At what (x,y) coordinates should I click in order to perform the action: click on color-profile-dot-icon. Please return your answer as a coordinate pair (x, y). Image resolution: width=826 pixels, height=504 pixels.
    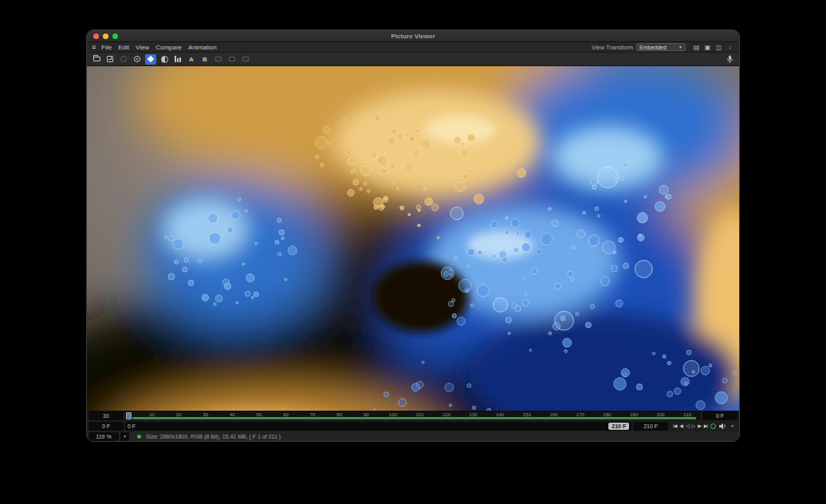
    Looking at the image, I should click on (139, 437).